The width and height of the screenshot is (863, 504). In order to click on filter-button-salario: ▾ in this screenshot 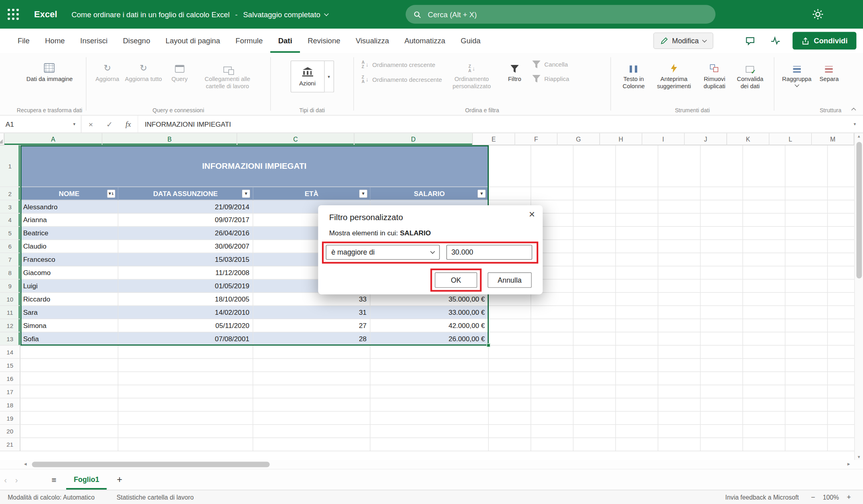, I will do `click(482, 193)`.